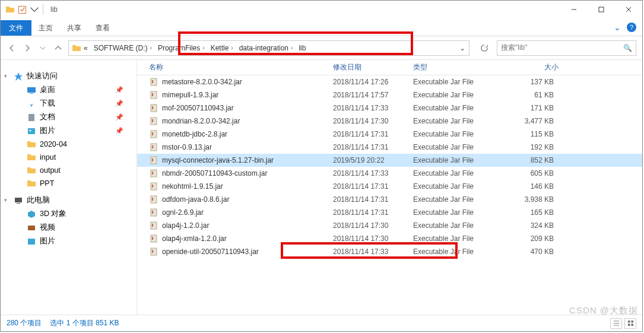 Image resolution: width=644 pixels, height=333 pixels. I want to click on breadcrumb-item: ProgramFiles›, so click(182, 48).